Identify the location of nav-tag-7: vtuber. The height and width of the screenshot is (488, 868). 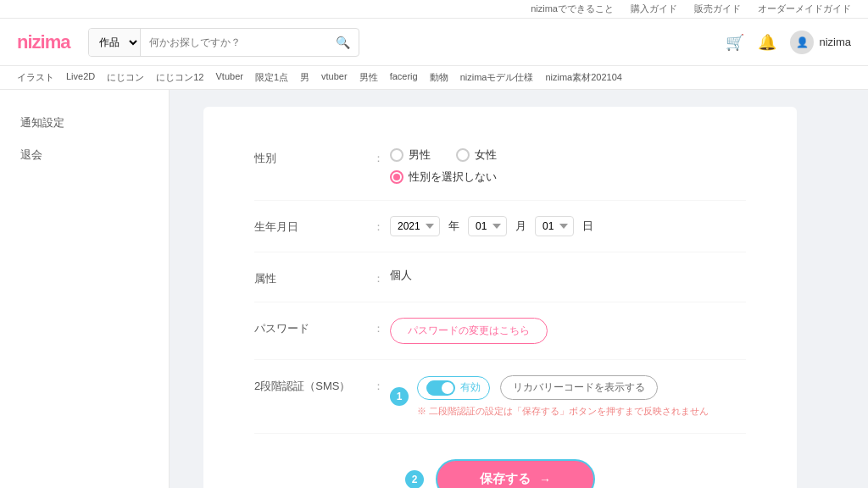
(334, 78).